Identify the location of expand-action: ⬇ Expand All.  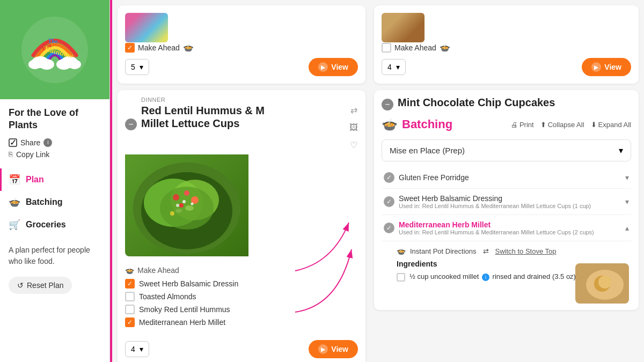
(611, 124).